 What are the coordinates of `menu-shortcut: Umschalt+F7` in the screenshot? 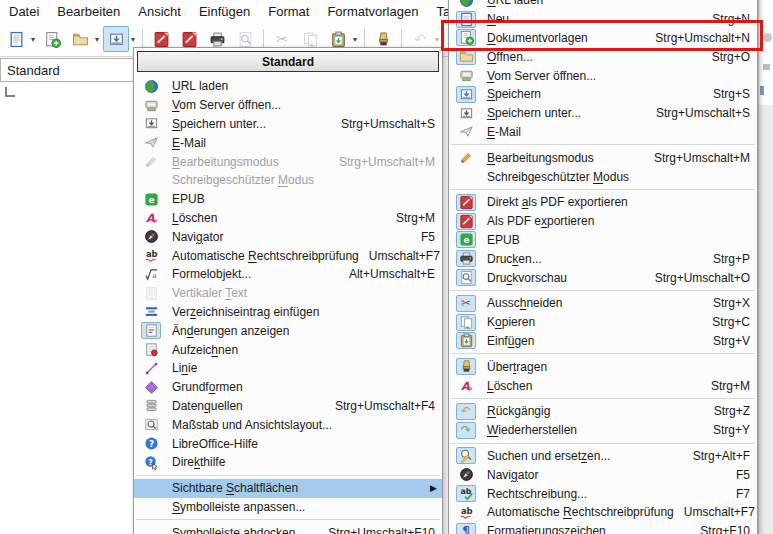 It's located at (400, 256).